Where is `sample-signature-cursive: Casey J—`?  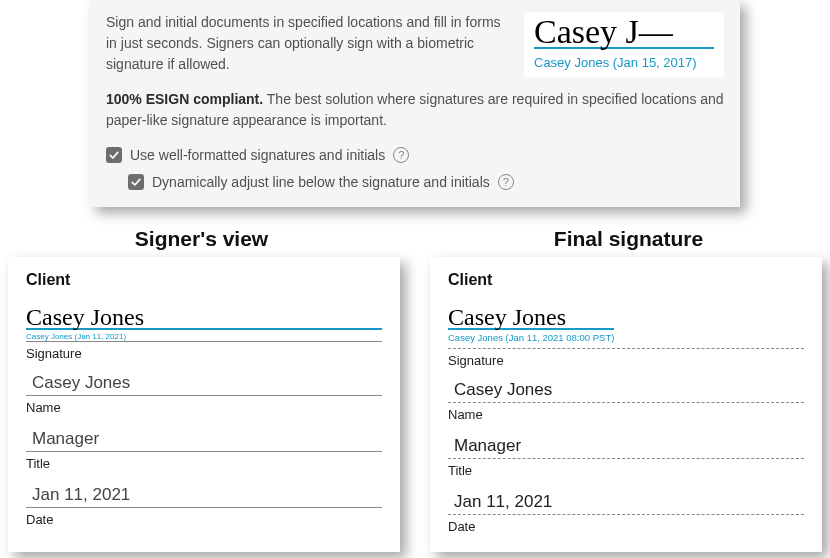 sample-signature-cursive: Casey J— is located at coordinates (624, 32).